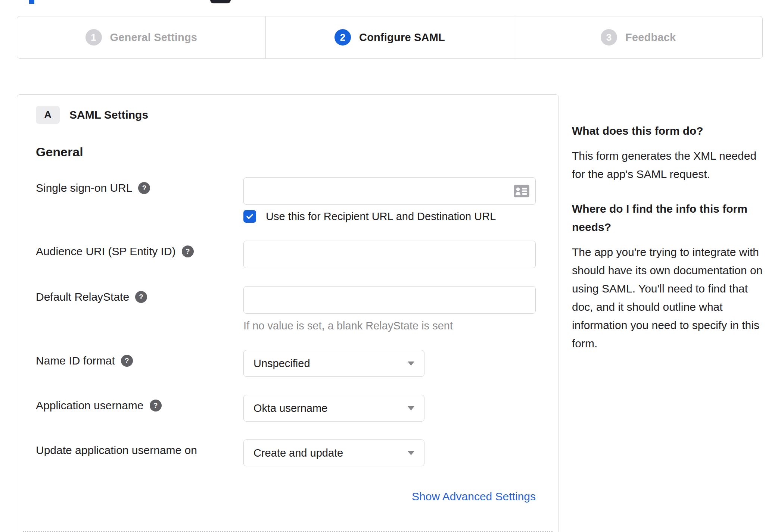 The width and height of the screenshot is (781, 532). Describe the element at coordinates (154, 37) in the screenshot. I see `step-1-label: General Settings` at that location.